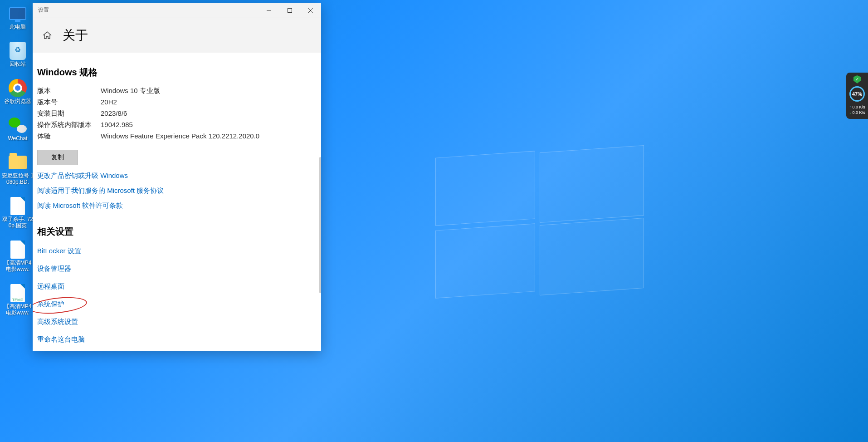 The height and width of the screenshot is (442, 868). Describe the element at coordinates (269, 10) in the screenshot. I see `minimize-button` at that location.